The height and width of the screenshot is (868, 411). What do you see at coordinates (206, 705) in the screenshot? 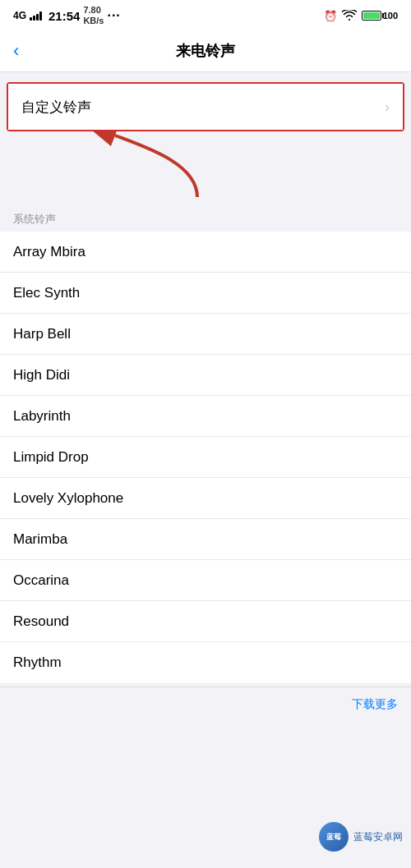
I see `download-footer: 下载更多` at bounding box center [206, 705].